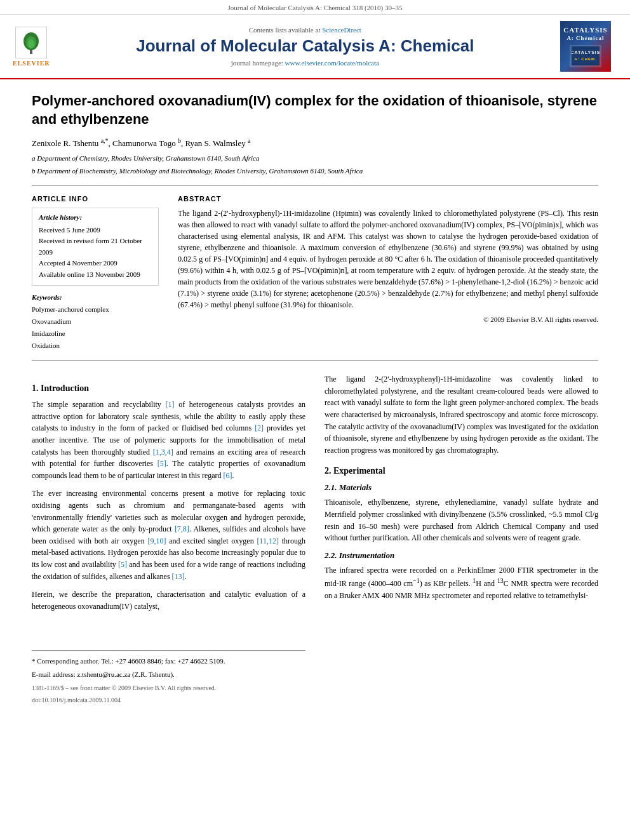 The image size is (630, 840). I want to click on divider-after-abstract, so click(315, 361).